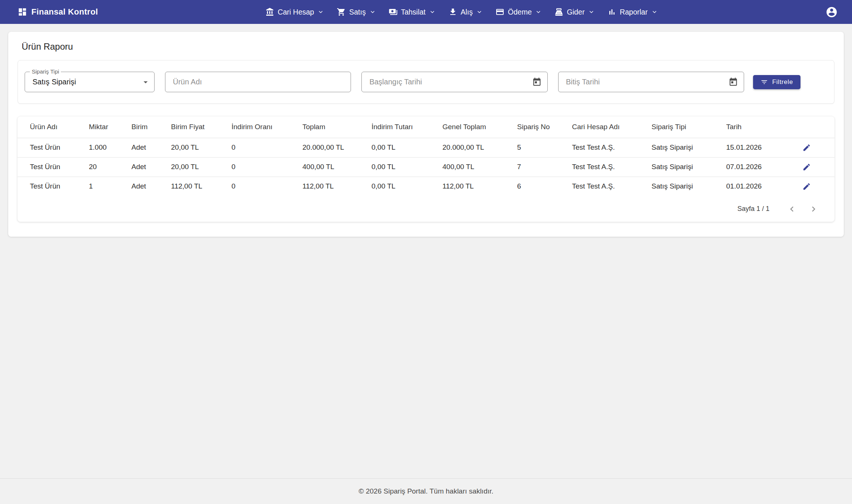 The height and width of the screenshot is (504, 852). What do you see at coordinates (480, 147) in the screenshot?
I see `table-cell: 20.000,00 TL` at bounding box center [480, 147].